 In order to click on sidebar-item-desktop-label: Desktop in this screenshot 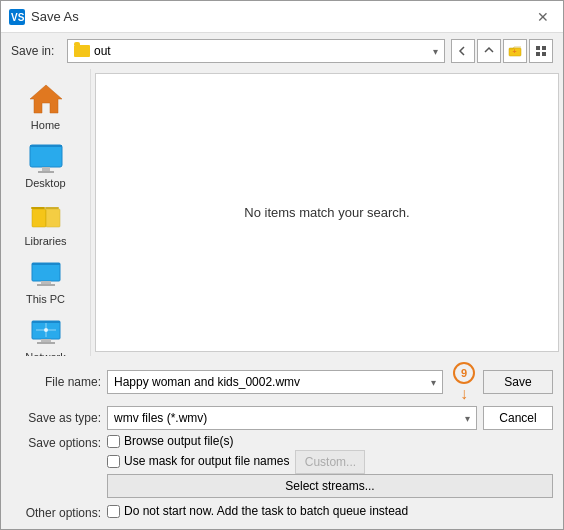, I will do `click(45, 183)`.